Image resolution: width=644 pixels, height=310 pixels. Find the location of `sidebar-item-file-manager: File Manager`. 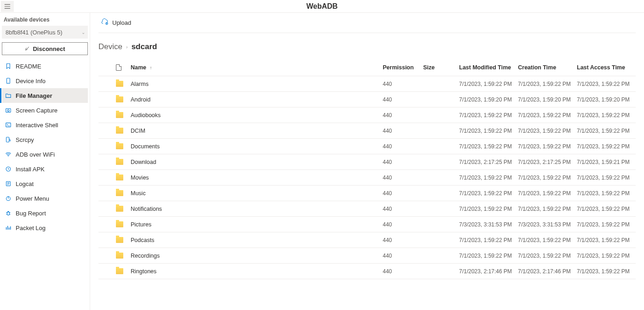

sidebar-item-file-manager: File Manager is located at coordinates (45, 96).